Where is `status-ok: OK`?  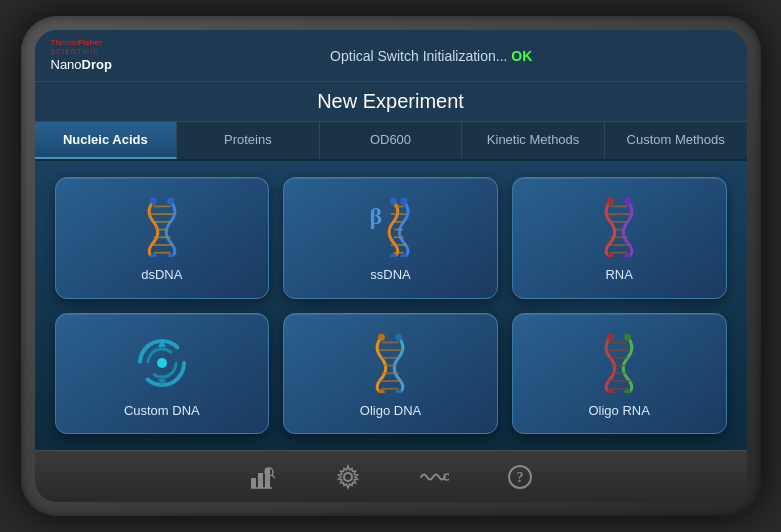
status-ok: OK is located at coordinates (522, 56).